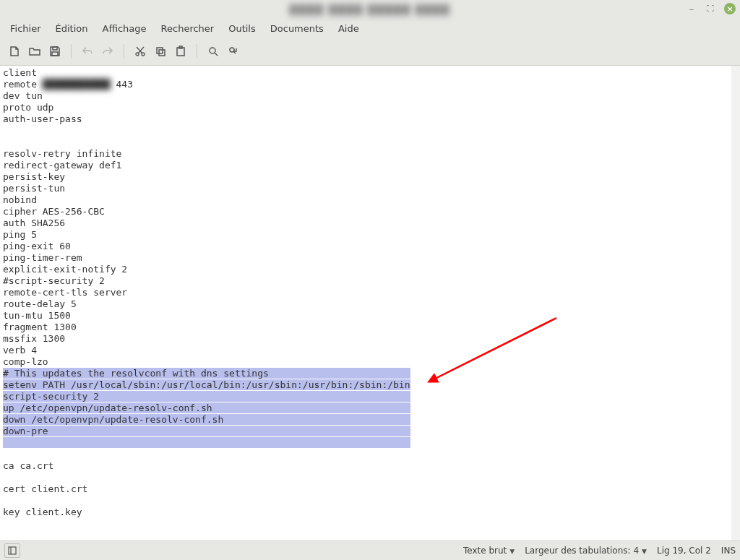 The height and width of the screenshot is (560, 740). I want to click on editor-line: ca ca.crt, so click(371, 466).